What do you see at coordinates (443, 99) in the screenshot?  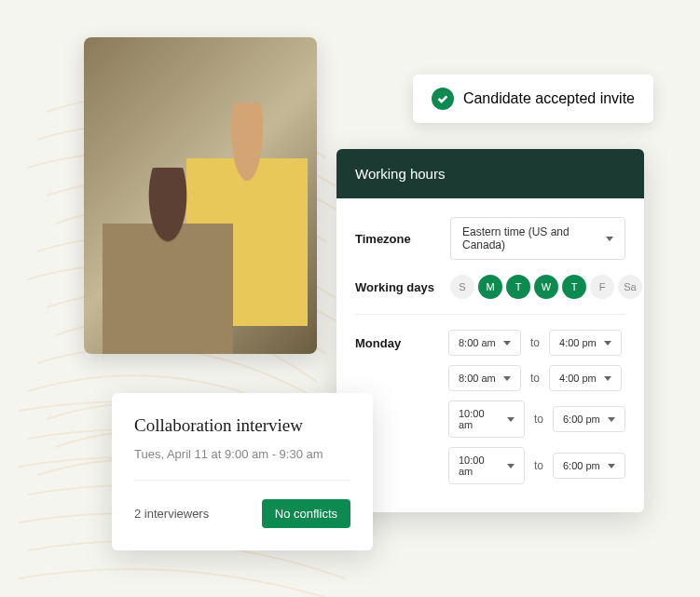 I see `check-circle-icon` at bounding box center [443, 99].